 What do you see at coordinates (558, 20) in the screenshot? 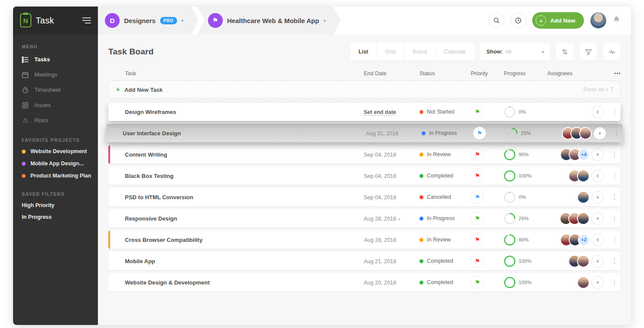
I see `add-new-button: + Add New` at bounding box center [558, 20].